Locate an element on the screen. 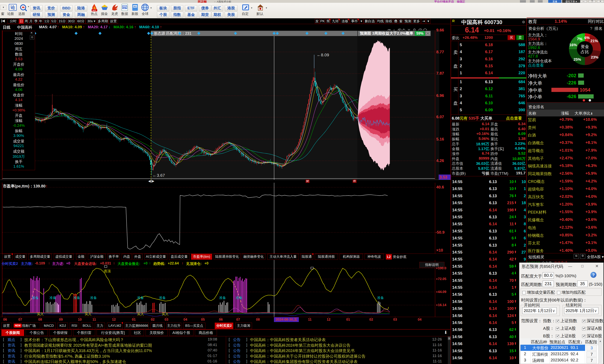  svg-text: ←8.09 is located at coordinates (323, 55).